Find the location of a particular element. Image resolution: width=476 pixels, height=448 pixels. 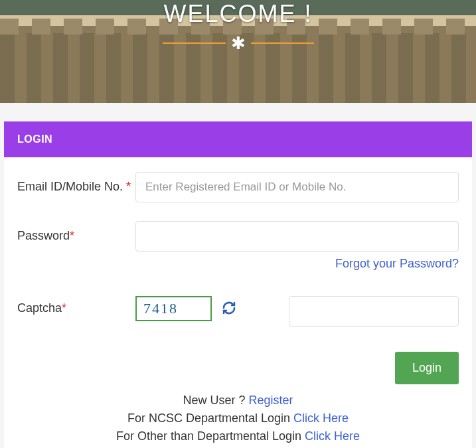

ncsc-text: For NCSC Departmental Login is located at coordinates (210, 418).